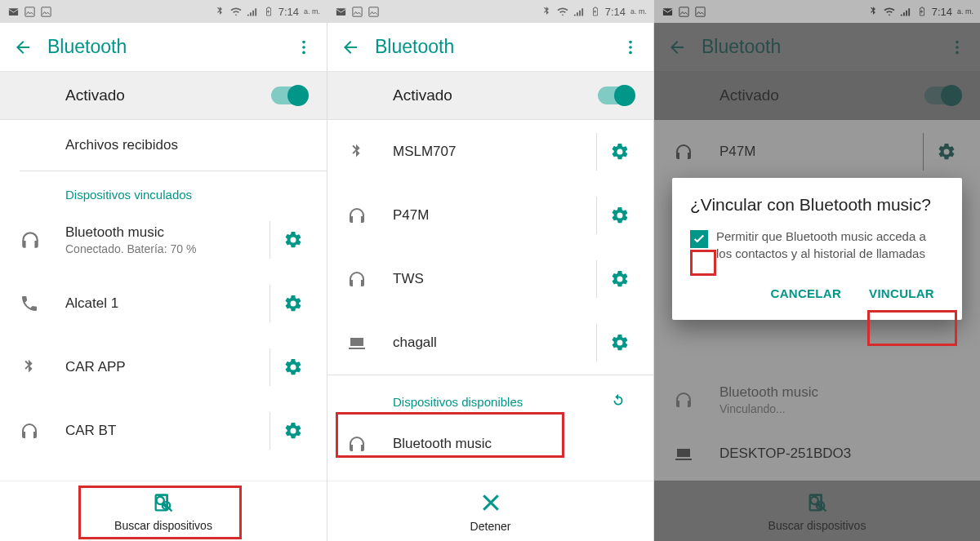 Image resolution: width=980 pixels, height=541 pixels. What do you see at coordinates (190, 145) in the screenshot?
I see `received-files-label: Archivos recibidos` at bounding box center [190, 145].